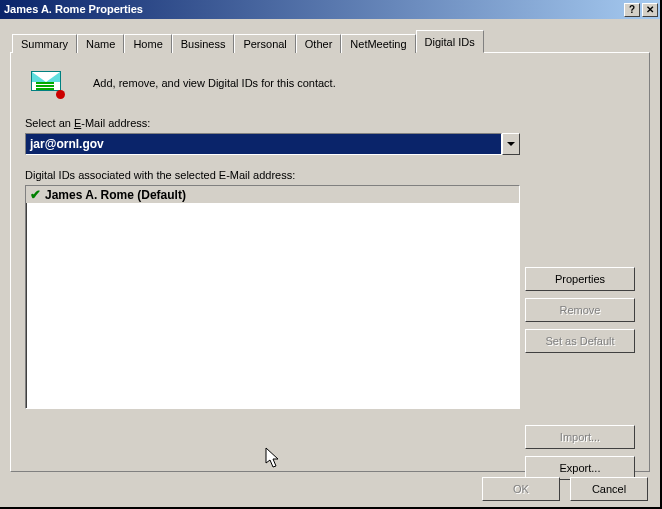 The image size is (662, 509). I want to click on titlebar: James A. Rome Properties ? ✕, so click(330, 10).